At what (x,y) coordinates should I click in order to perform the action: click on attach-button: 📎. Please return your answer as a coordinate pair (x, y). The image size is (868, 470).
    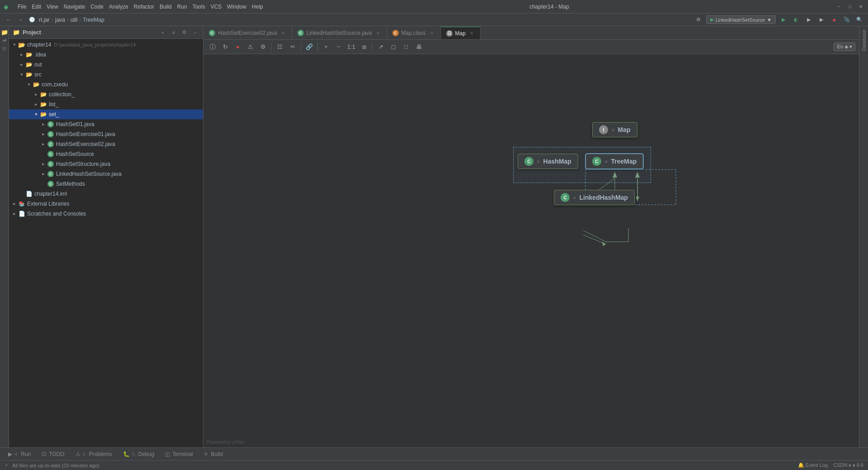
    Looking at the image, I should click on (847, 20).